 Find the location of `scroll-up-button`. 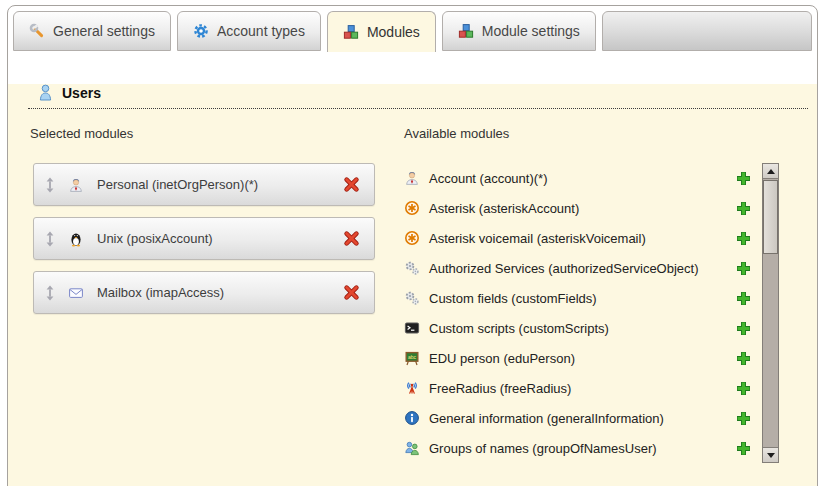

scroll-up-button is located at coordinates (770, 172).